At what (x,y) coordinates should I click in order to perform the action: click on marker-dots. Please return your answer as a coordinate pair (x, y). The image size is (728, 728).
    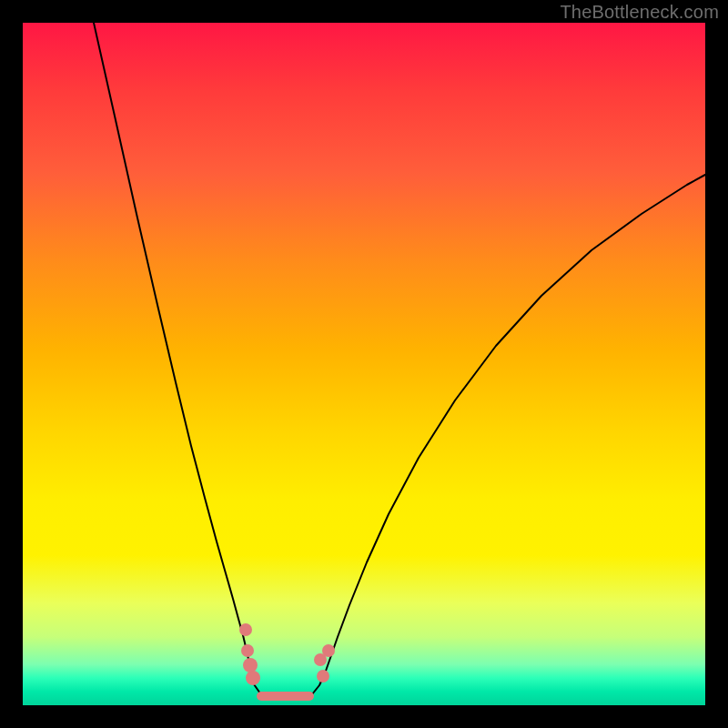
    Looking at the image, I should click on (288, 654).